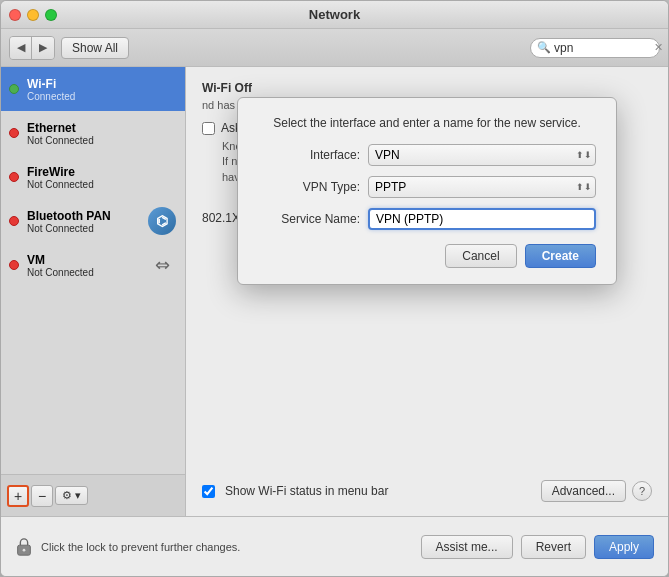  I want to click on search-input, so click(604, 48).